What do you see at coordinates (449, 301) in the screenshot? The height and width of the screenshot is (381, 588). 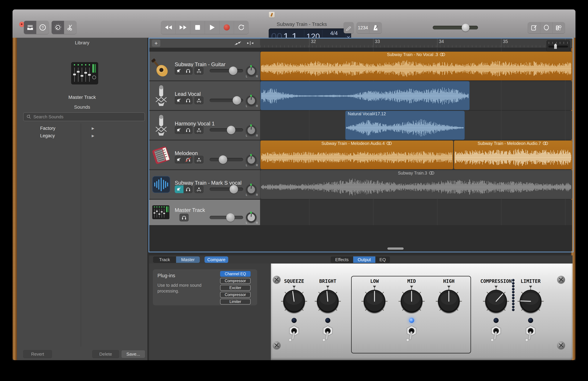 I see `high-knob` at bounding box center [449, 301].